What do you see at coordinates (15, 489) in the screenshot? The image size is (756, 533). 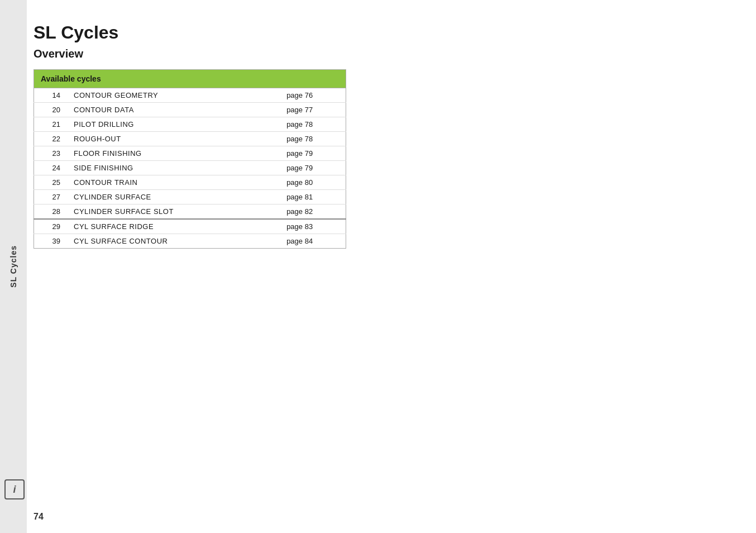 I see `info-button: i` at bounding box center [15, 489].